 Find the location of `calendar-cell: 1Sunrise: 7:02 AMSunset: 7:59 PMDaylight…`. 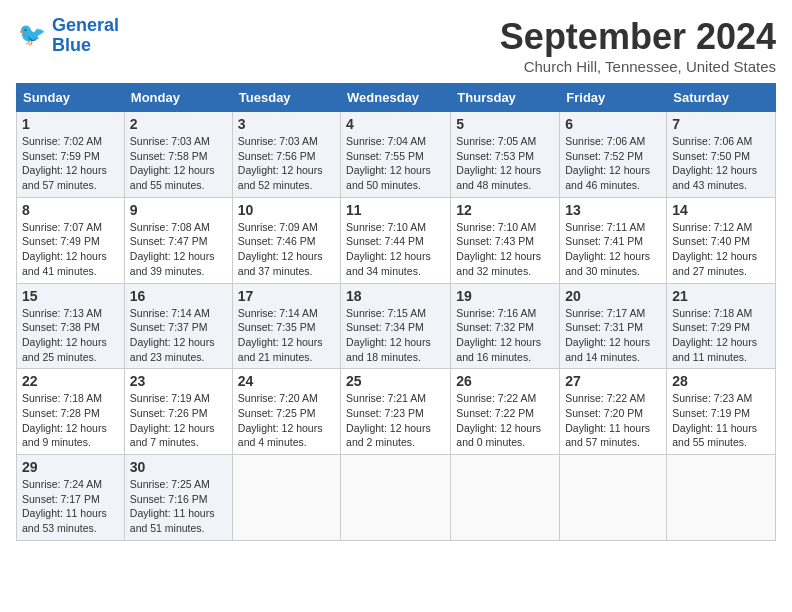

calendar-cell: 1Sunrise: 7:02 AMSunset: 7:59 PMDaylight… is located at coordinates (71, 155).